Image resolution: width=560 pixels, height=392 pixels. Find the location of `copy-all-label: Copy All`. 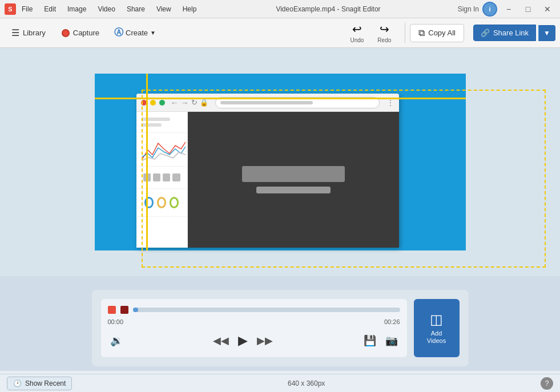

copy-all-label: Copy All is located at coordinates (442, 33).